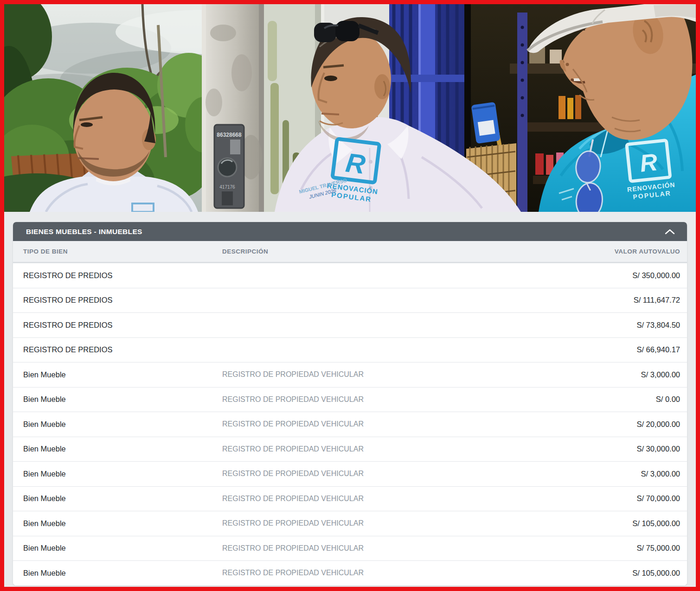 The width and height of the screenshot is (700, 591). I want to click on cell-valor: S/ 30,000.00, so click(610, 449).